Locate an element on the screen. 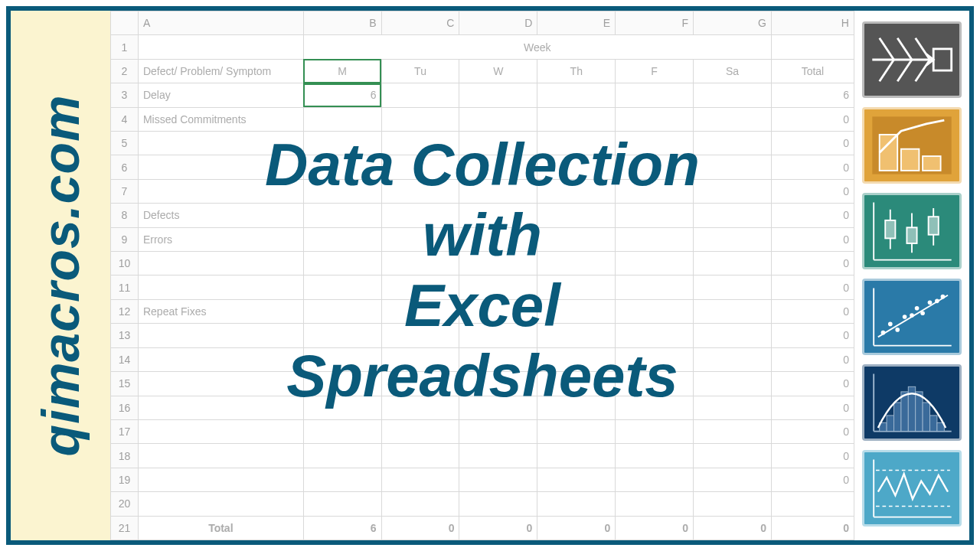 The width and height of the screenshot is (980, 551). week-header-cell: Week is located at coordinates (537, 47).